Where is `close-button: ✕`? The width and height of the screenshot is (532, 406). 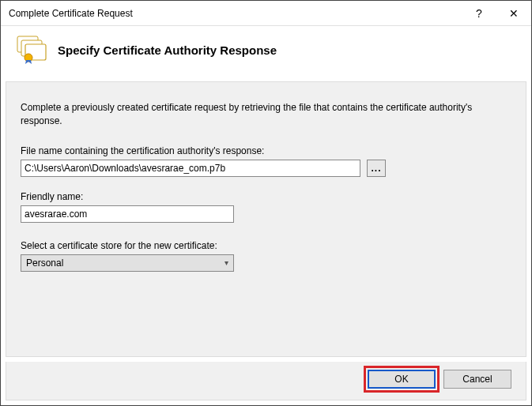 close-button: ✕ is located at coordinates (514, 13).